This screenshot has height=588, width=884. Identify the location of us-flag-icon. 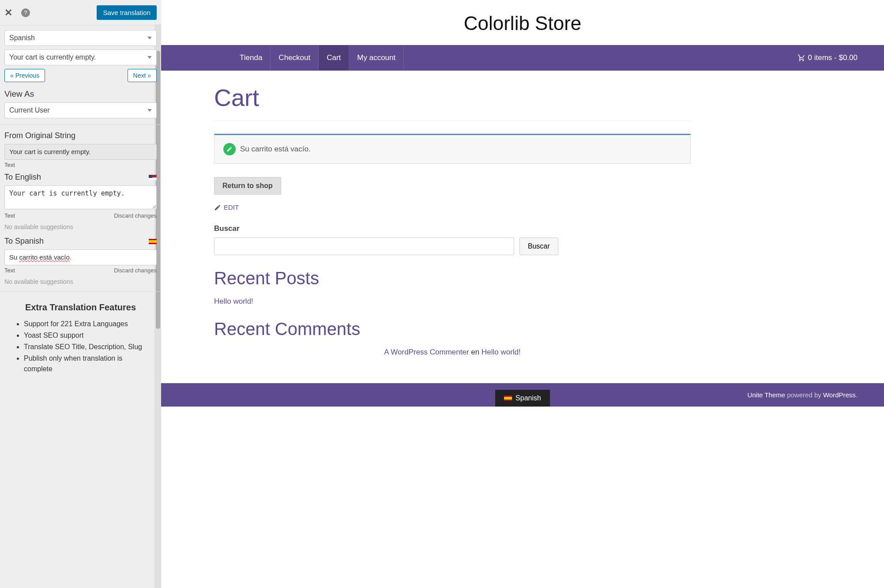
(153, 177).